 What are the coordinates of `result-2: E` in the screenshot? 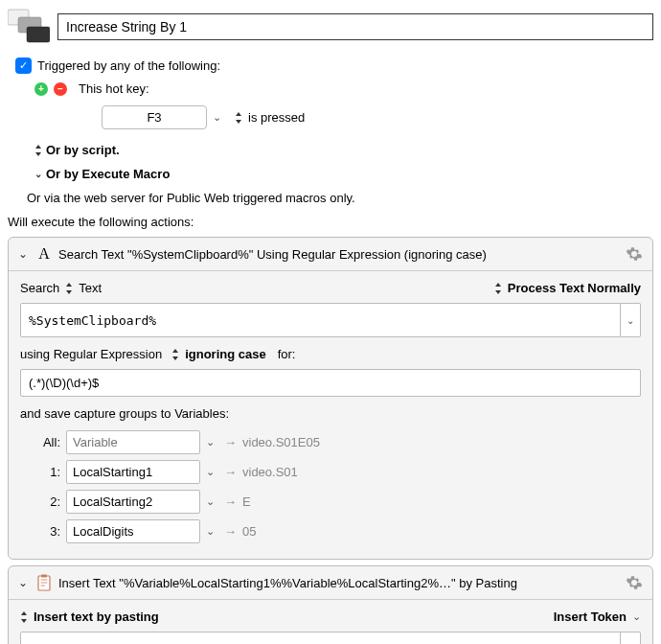 It's located at (247, 502).